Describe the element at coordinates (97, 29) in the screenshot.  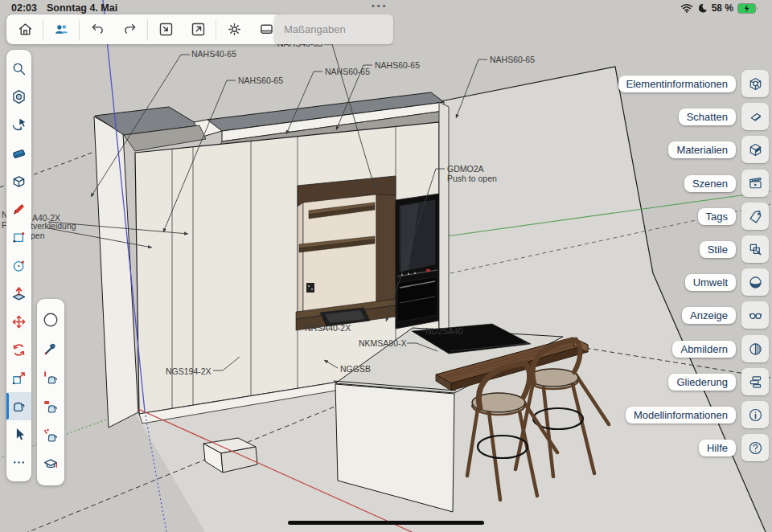
I see `undo-button` at that location.